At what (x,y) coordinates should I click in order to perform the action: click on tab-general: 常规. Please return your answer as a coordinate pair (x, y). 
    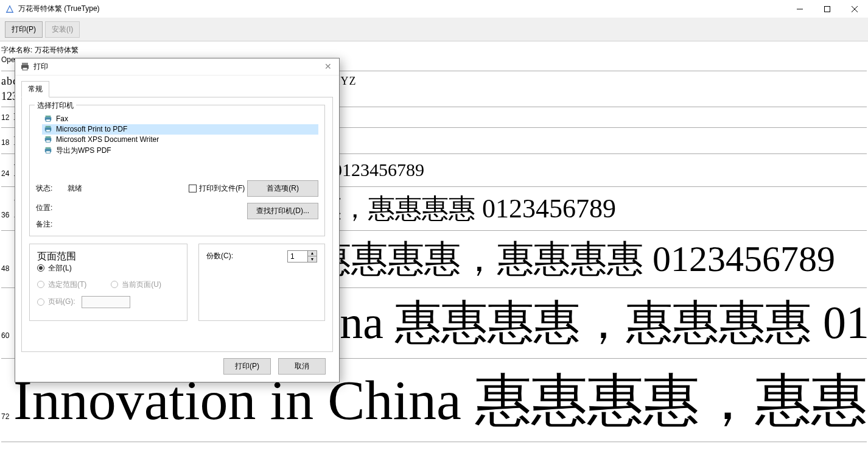
    Looking at the image, I should click on (35, 89).